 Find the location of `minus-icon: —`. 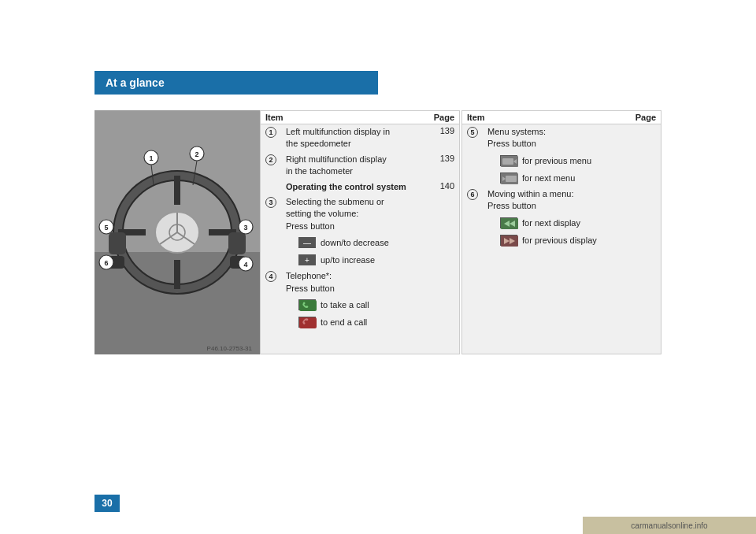

minus-icon: — is located at coordinates (307, 243).